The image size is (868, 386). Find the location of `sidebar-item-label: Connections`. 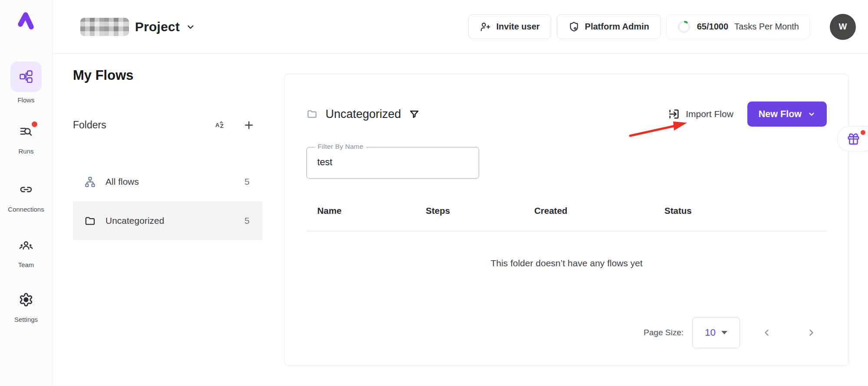

sidebar-item-label: Connections is located at coordinates (26, 209).